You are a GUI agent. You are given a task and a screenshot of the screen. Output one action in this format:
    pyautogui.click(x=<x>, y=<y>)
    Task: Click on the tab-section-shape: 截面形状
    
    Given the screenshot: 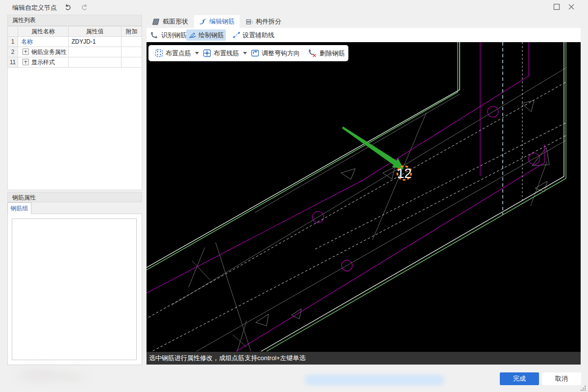 What is the action you would take?
    pyautogui.click(x=170, y=22)
    